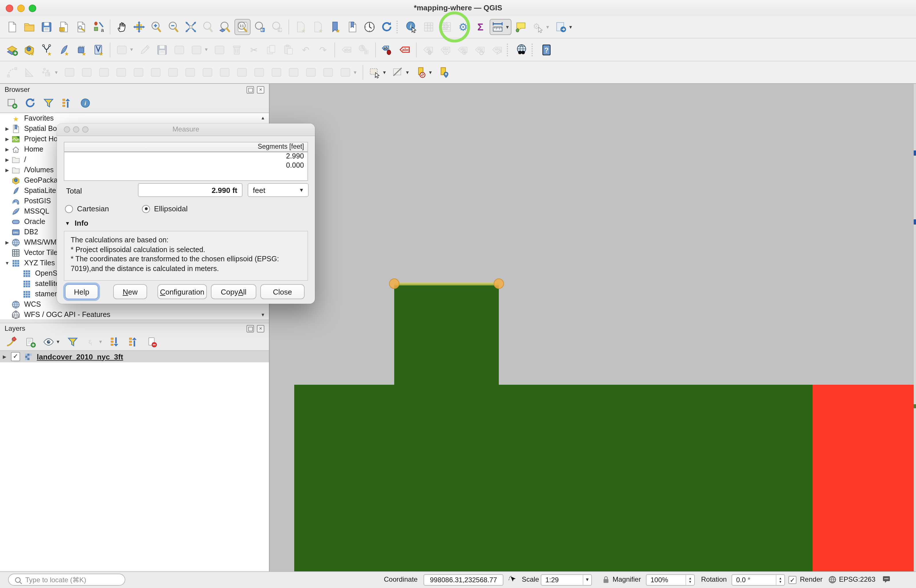 The height and width of the screenshot is (588, 916). Describe the element at coordinates (758, 580) in the screenshot. I see `rotation-spinbox: 0.0 ° ▲▼` at that location.